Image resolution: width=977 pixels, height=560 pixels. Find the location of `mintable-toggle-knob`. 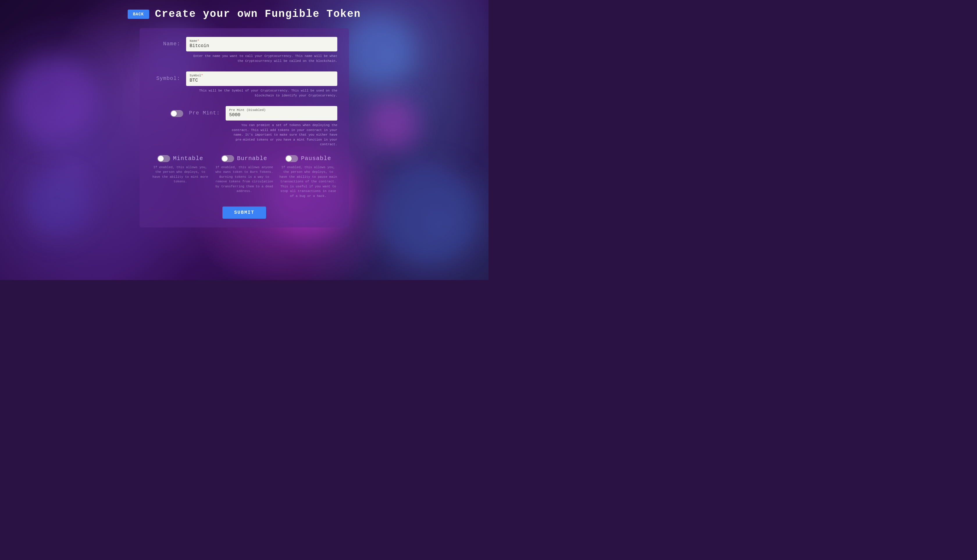

mintable-toggle-knob is located at coordinates (161, 158).